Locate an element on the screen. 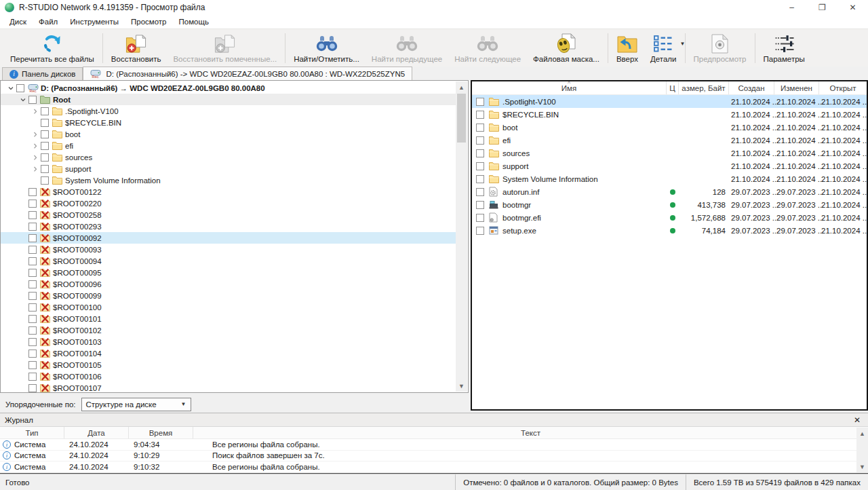  menu-item-0: Диск is located at coordinates (18, 22).